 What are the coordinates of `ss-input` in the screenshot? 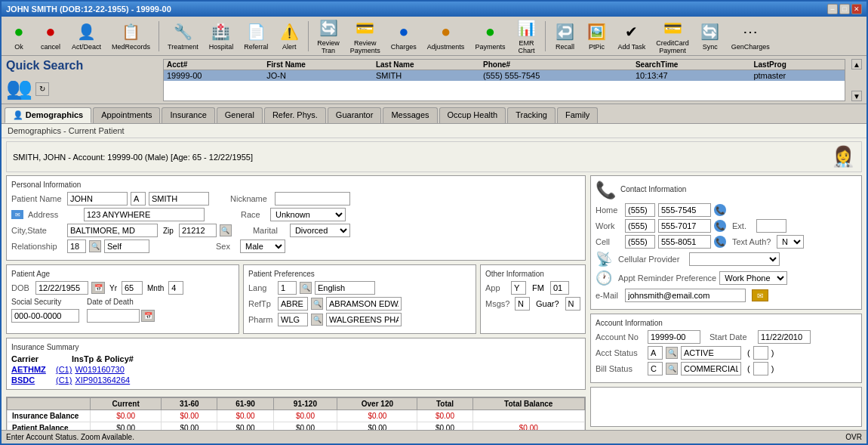 It's located at (45, 316).